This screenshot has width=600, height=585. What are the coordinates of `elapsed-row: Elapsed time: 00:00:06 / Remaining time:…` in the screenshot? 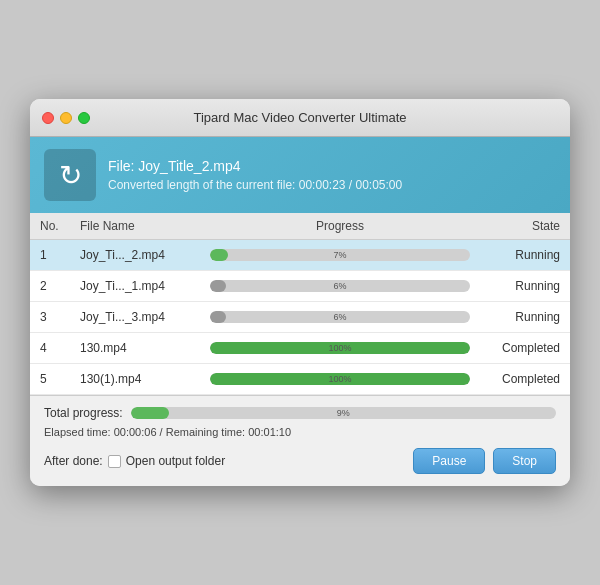 It's located at (300, 432).